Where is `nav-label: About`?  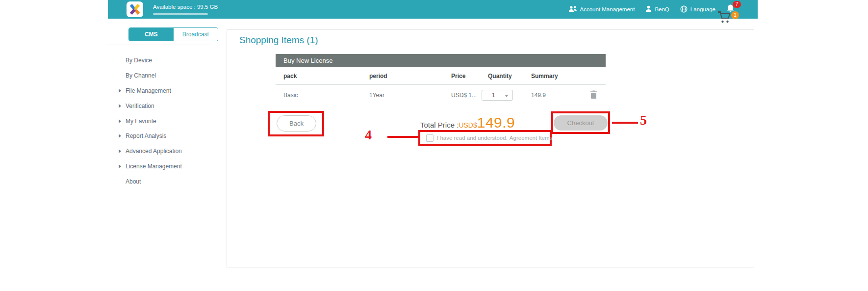 nav-label: About is located at coordinates (133, 182).